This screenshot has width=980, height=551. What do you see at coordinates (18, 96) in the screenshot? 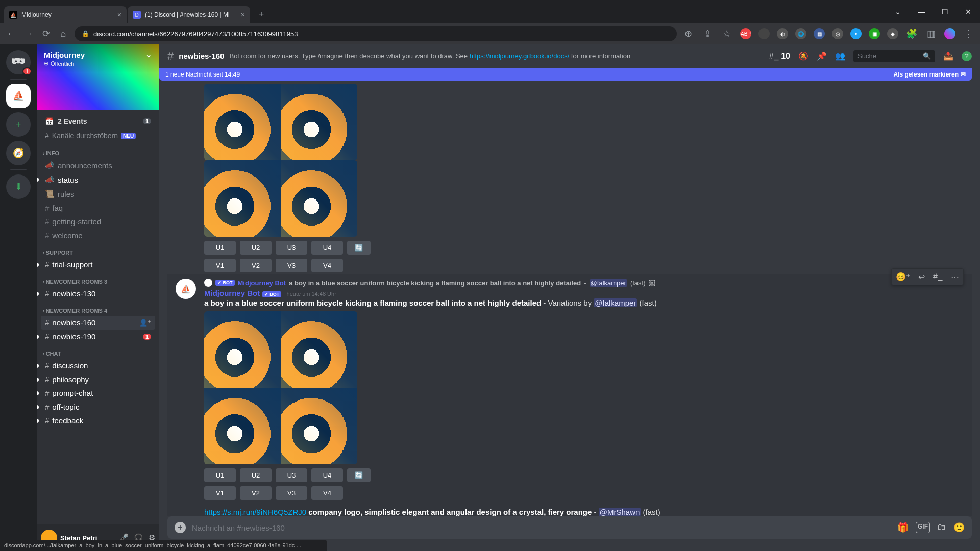
I see `server-midjourney: ⛵` at bounding box center [18, 96].